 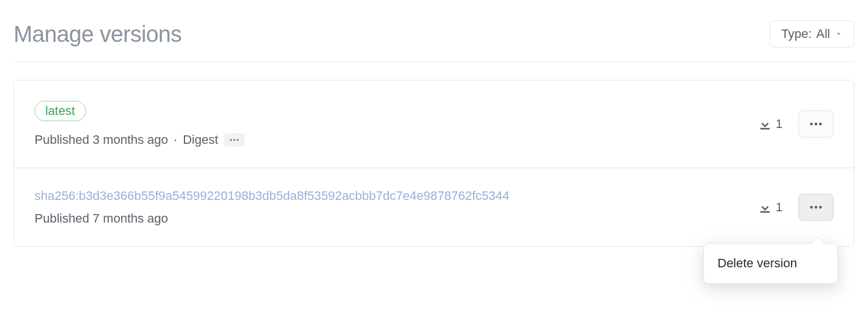 I want to click on type-filter-label: Type:, so click(x=797, y=34).